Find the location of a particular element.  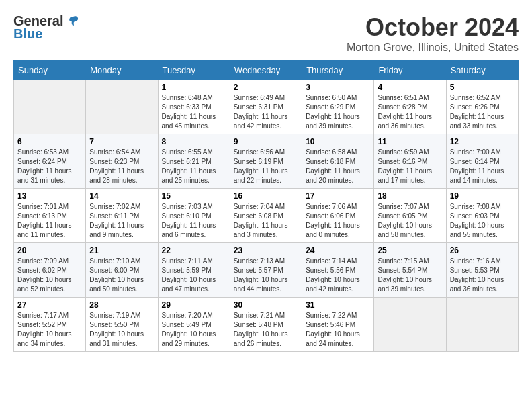

dow-header: Sunday is located at coordinates (50, 71).